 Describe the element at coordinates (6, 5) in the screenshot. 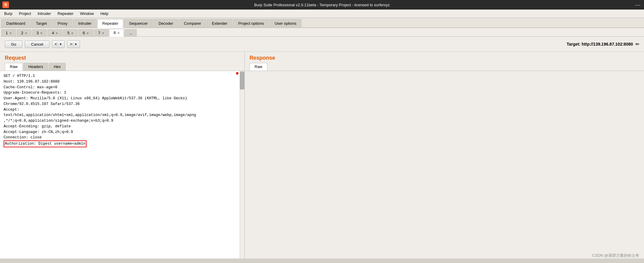

I see `app-logo: B` at that location.